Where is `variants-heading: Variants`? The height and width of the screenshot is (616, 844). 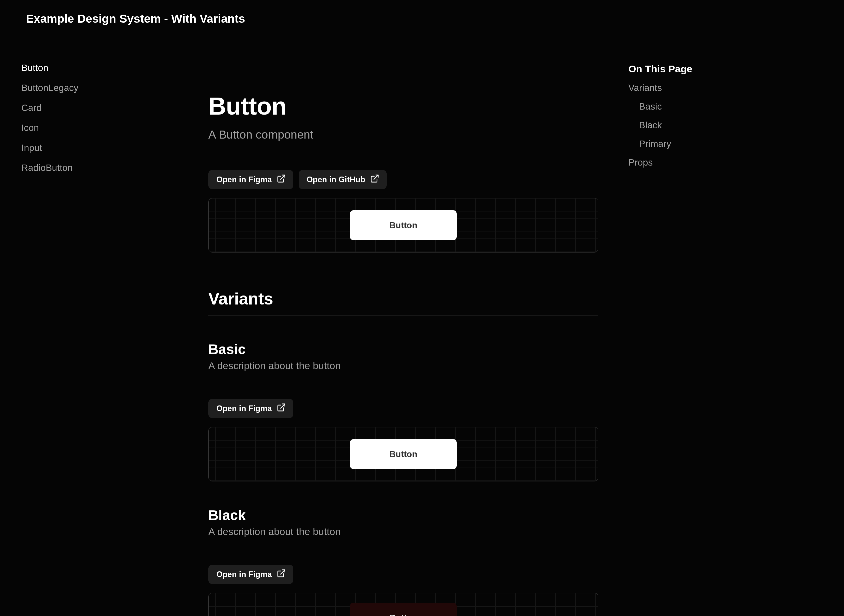 variants-heading: Variants is located at coordinates (403, 302).